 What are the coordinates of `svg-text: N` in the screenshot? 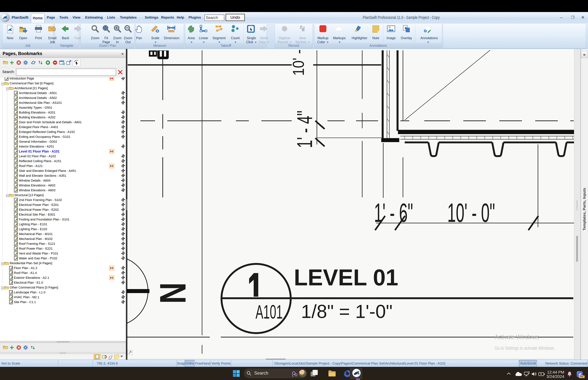 It's located at (173, 293).